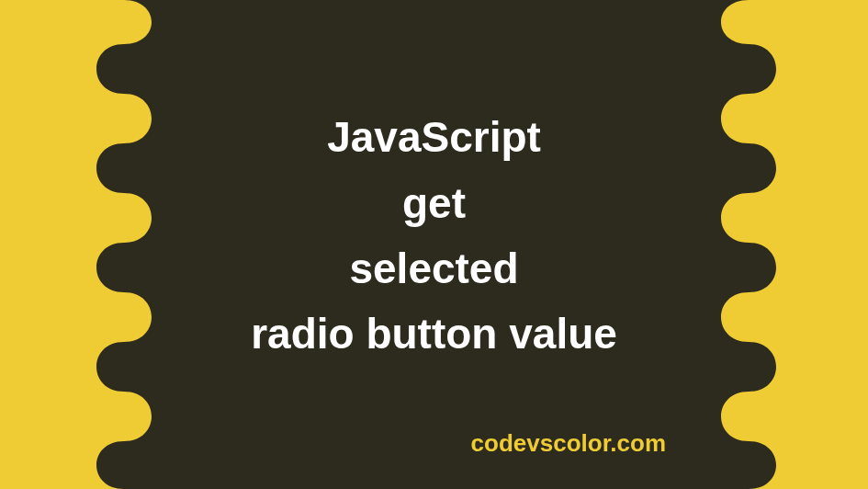 The image size is (868, 489). I want to click on title-line: JavaScript, so click(434, 138).